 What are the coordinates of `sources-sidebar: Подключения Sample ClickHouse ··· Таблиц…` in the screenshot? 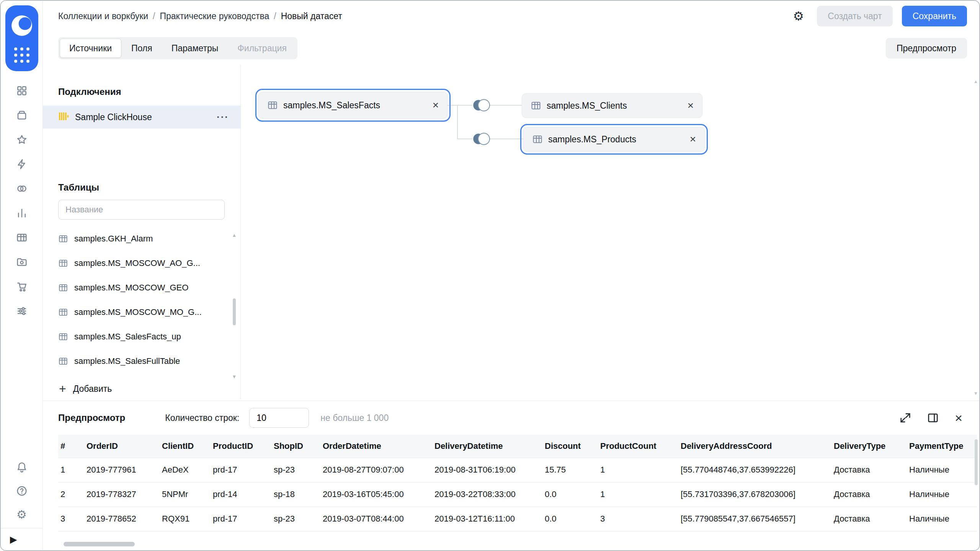 It's located at (142, 232).